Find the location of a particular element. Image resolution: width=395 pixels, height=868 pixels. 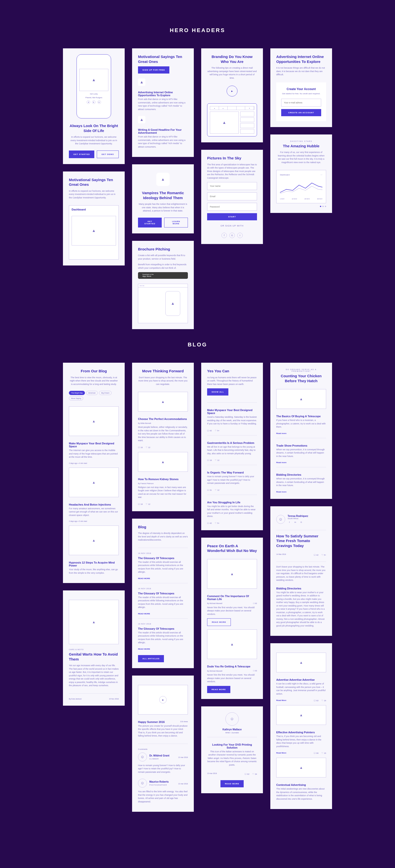

play-button: ▸ is located at coordinates (232, 91).